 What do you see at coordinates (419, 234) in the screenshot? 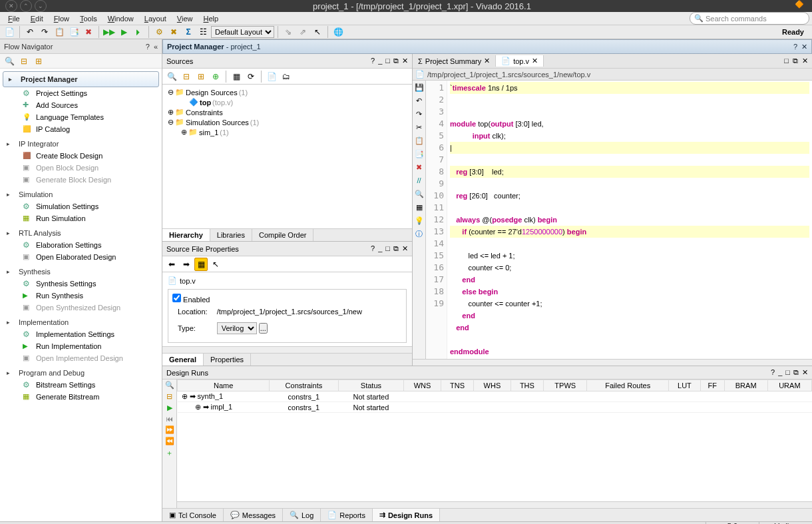
I see `info-icon: ⓘ` at bounding box center [419, 234].